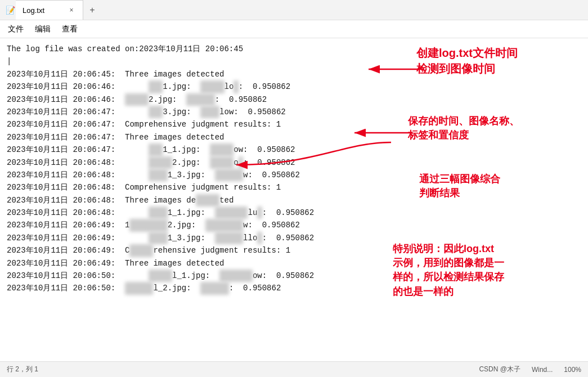 The height and width of the screenshot is (377, 588). Describe the element at coordinates (294, 61) in the screenshot. I see `log-line: |` at that location.